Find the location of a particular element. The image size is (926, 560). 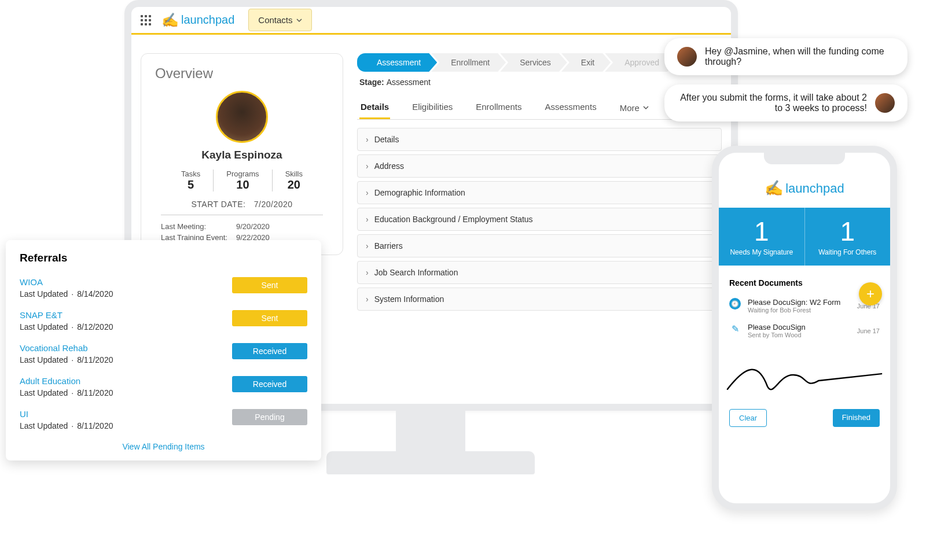

stat-label: Tasks is located at coordinates (191, 174).